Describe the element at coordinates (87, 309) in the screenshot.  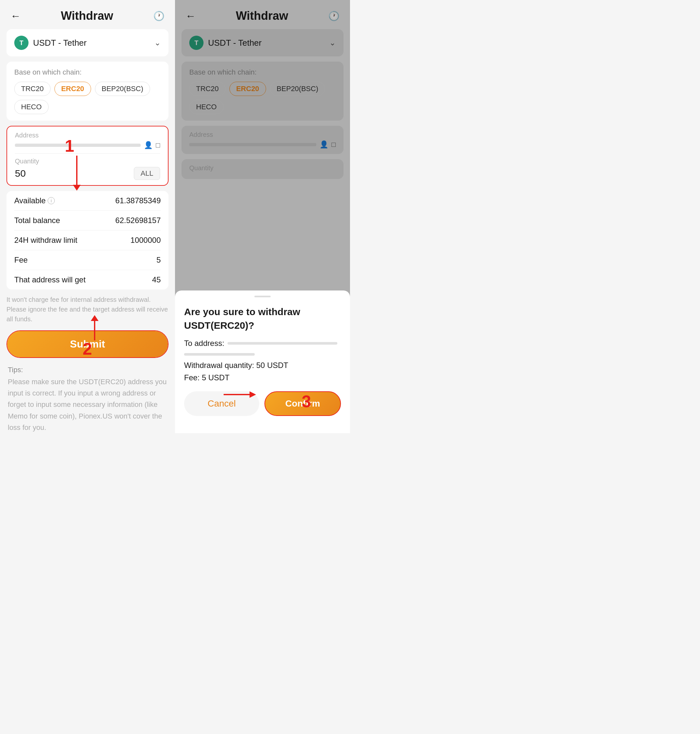
I see `internal-fee-note: It won't charge fee for internal address…` at that location.